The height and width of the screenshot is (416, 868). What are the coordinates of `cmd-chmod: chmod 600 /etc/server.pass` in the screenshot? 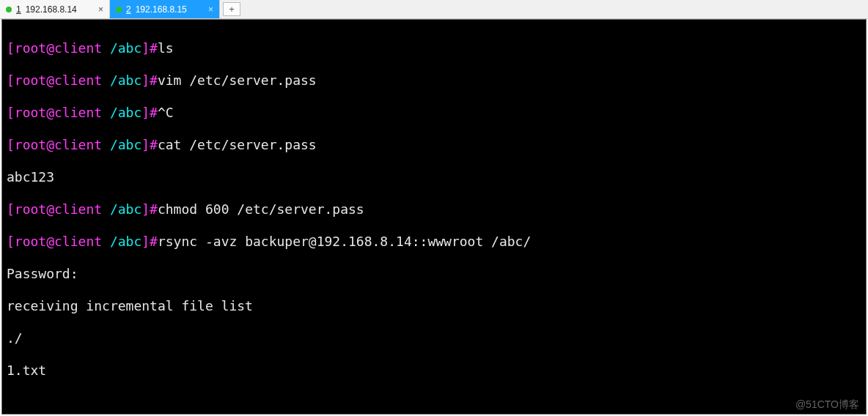 It's located at (261, 209).